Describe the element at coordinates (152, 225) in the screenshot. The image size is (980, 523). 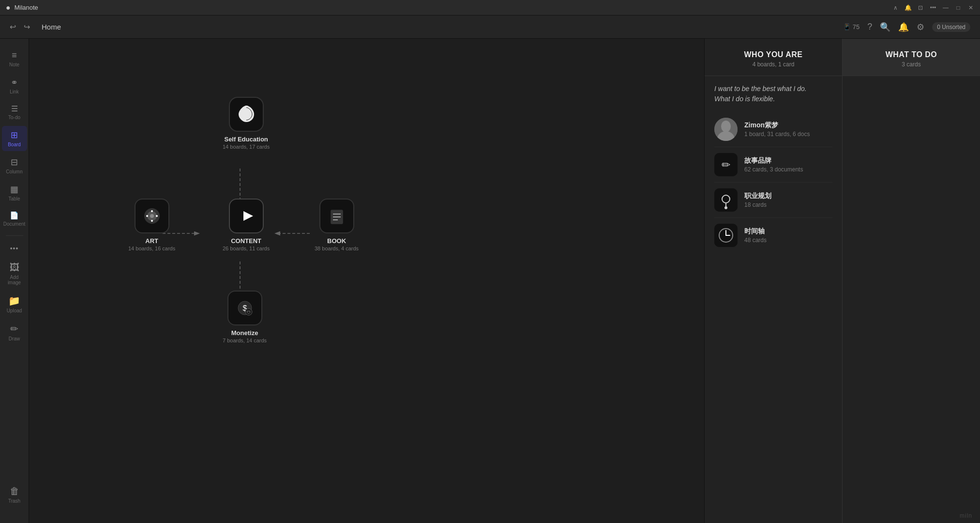
I see `node-art: ART 14 boards, 16 cards` at that location.